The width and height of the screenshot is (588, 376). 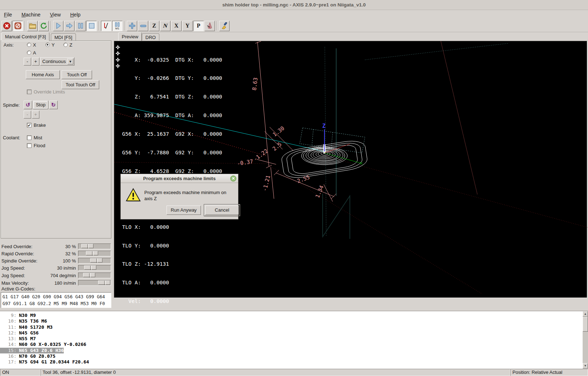 I want to click on scroll-down-icon: ▼, so click(x=585, y=366).